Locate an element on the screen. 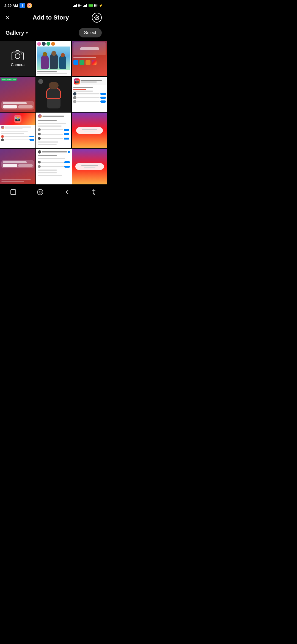 This screenshot has height=644, width=297. nav-back-button is located at coordinates (67, 192).